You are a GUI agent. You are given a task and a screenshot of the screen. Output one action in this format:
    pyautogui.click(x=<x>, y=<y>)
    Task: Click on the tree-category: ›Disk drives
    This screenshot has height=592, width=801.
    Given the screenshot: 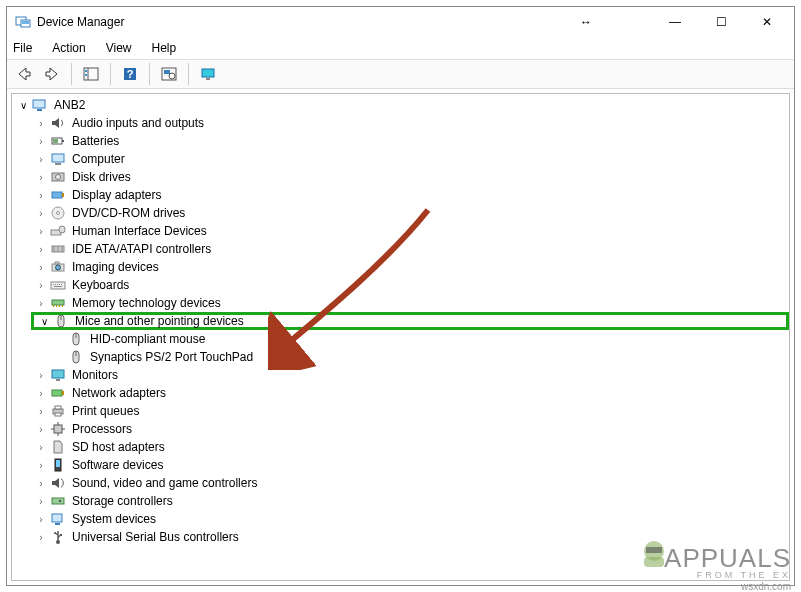 What is the action you would take?
    pyautogui.click(x=412, y=177)
    